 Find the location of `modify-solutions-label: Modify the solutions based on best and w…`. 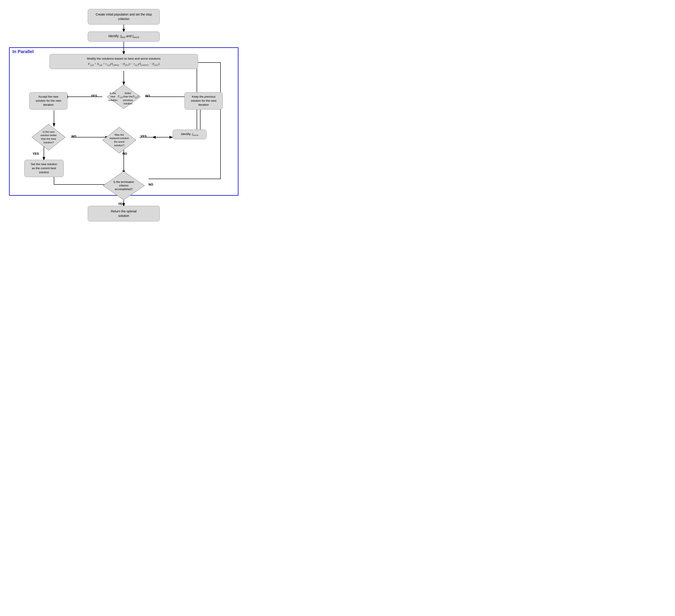

modify-solutions-label: Modify the solutions based on best and w… is located at coordinates (124, 59).